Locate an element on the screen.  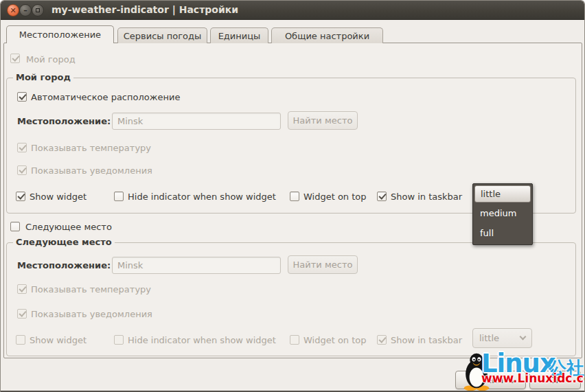
find-place-button-label: Найти место is located at coordinates (323, 121).